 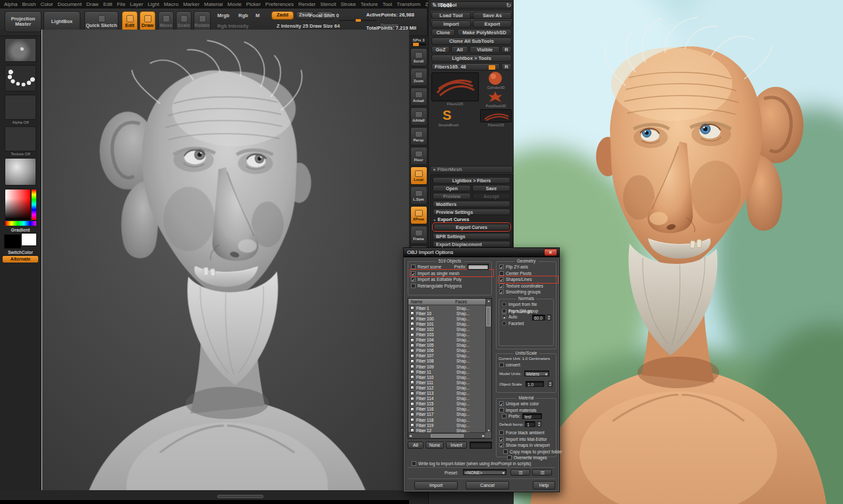 What do you see at coordinates (466, 67) in the screenshot?
I see `tool-name-slider: Fibers165. 48` at bounding box center [466, 67].